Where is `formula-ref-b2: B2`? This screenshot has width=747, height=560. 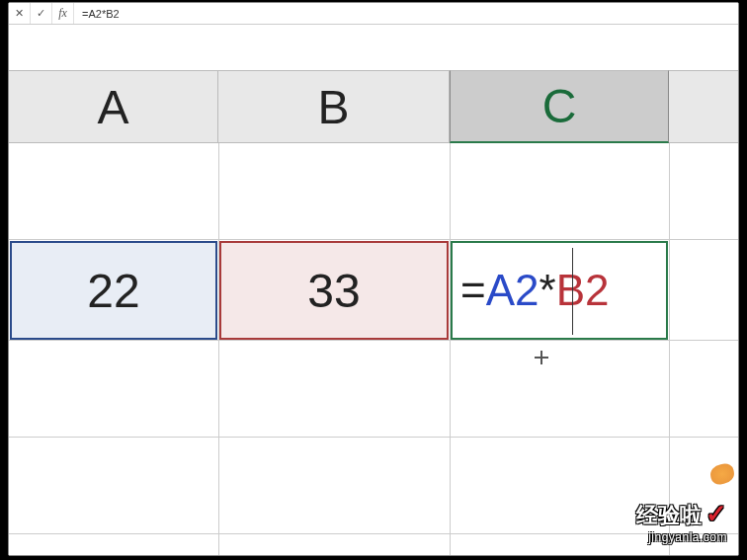 formula-ref-b2: B2 is located at coordinates (583, 290).